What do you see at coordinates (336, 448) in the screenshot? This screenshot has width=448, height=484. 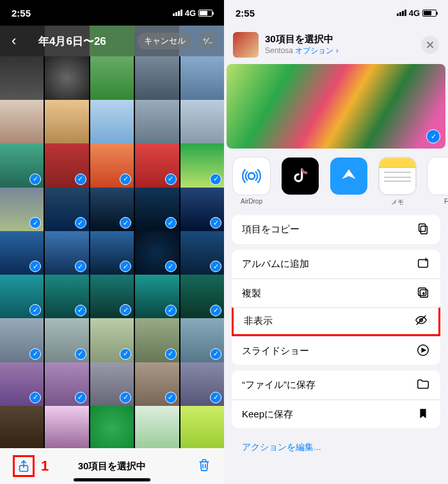 I see `edit-actions-button: アクションを編集...` at bounding box center [336, 448].